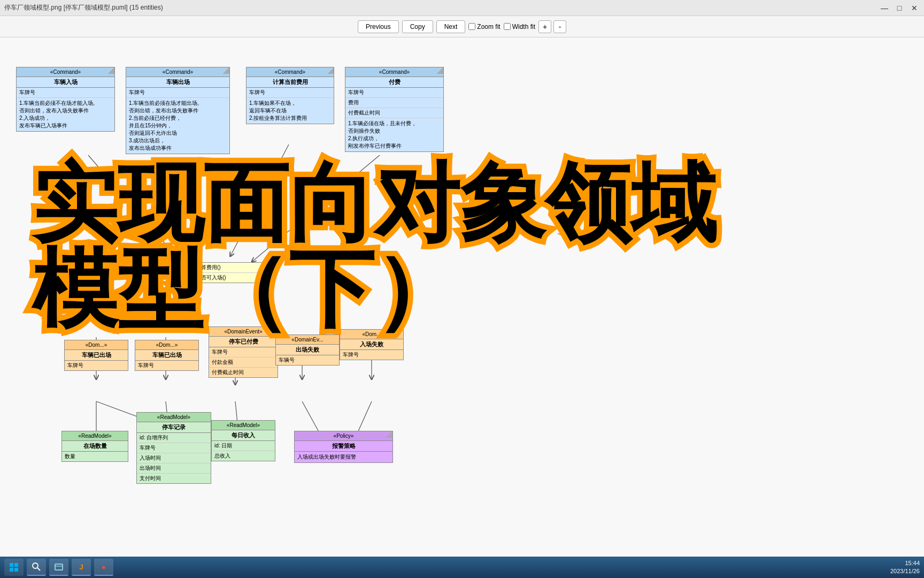  Describe the element at coordinates (227, 268) in the screenshot. I see `agg-method1: 计算费用()` at that location.